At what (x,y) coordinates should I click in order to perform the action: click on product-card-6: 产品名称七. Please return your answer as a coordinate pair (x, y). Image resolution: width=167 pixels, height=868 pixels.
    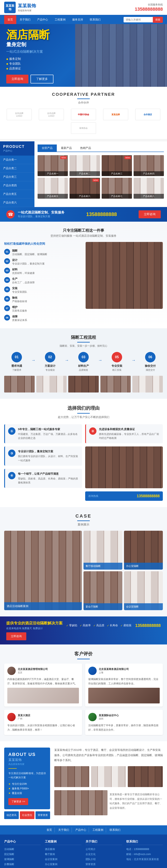
    Looking at the image, I should click on (117, 188).